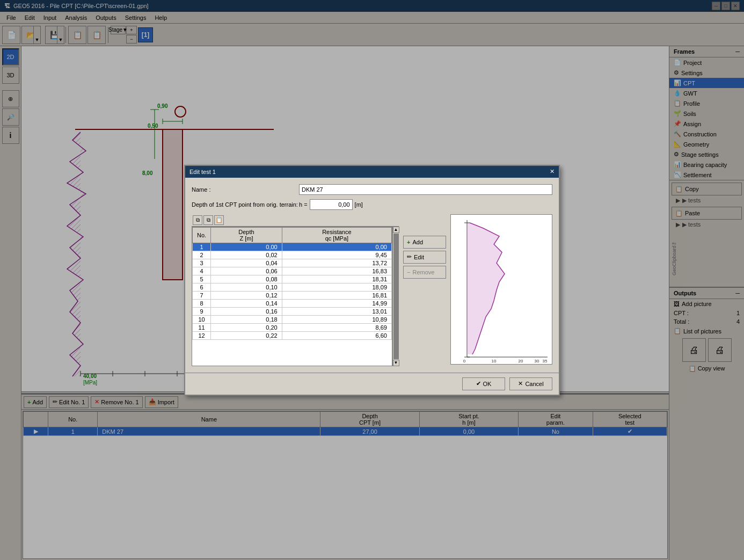 This screenshot has height=560, width=744. What do you see at coordinates (537, 361) in the screenshot?
I see `svg-text: 30` at bounding box center [537, 361].